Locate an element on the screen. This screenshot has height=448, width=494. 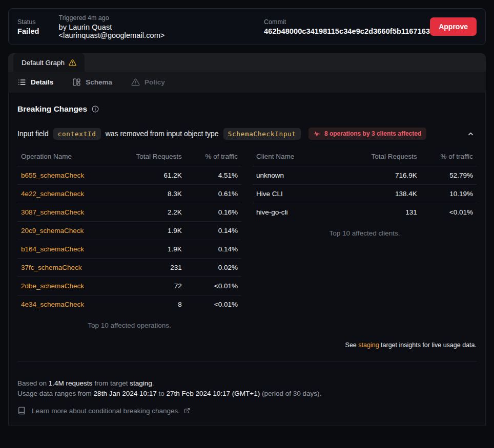
insights-suffix: target insights for live usage data. is located at coordinates (428, 345).